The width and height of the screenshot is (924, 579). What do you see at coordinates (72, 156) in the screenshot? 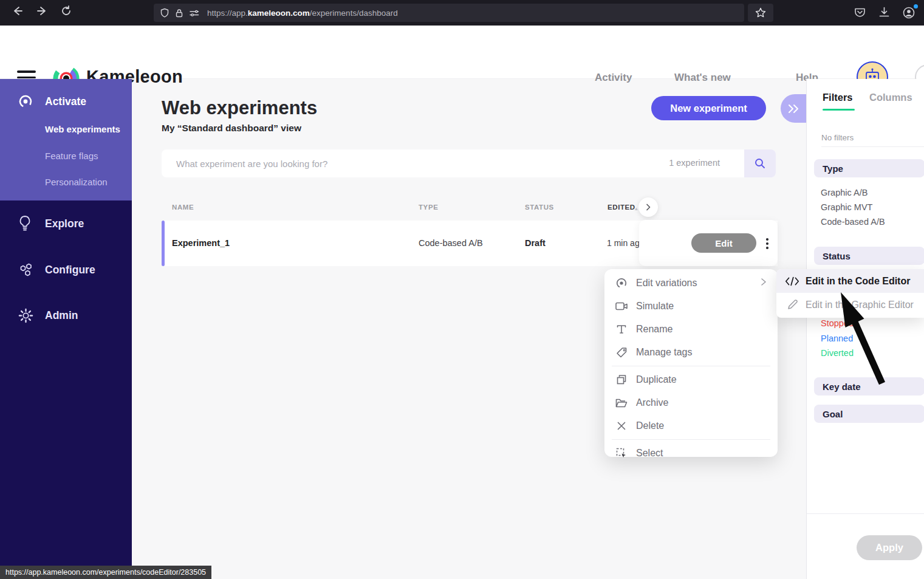
I see `sidebar-item-feature-flags: Feature flags` at bounding box center [72, 156].